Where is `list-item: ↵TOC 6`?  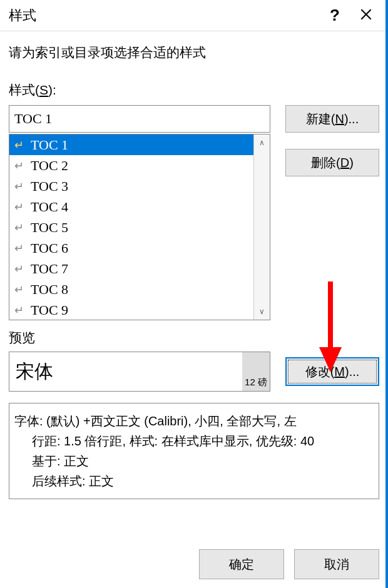
list-item: ↵TOC 6 is located at coordinates (131, 248).